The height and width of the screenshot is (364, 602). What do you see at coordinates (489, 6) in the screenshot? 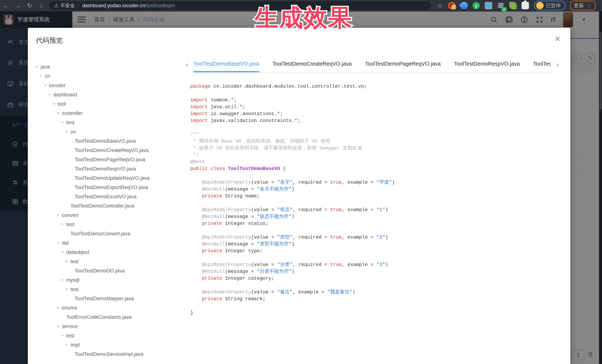
I see `extension-tray: 1 y on` at bounding box center [489, 6].